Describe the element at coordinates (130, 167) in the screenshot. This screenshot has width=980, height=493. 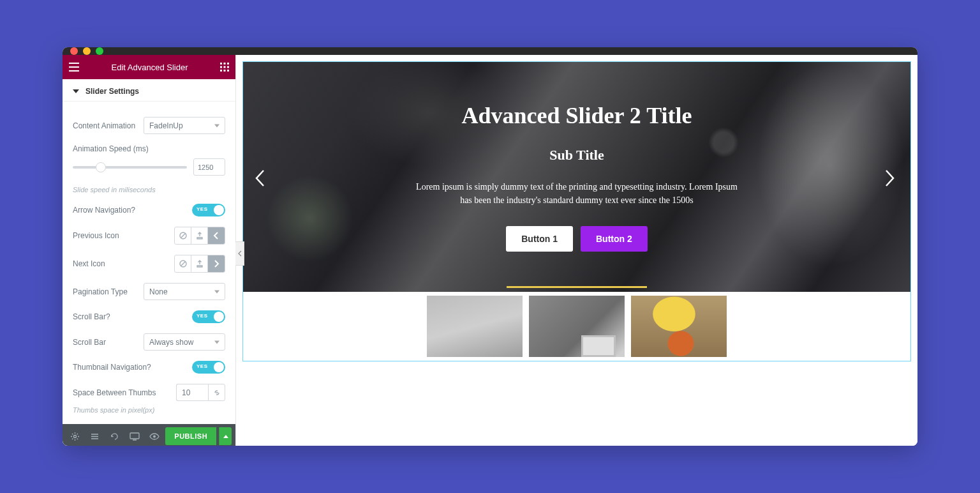
I see `slider-animation-speed` at that location.